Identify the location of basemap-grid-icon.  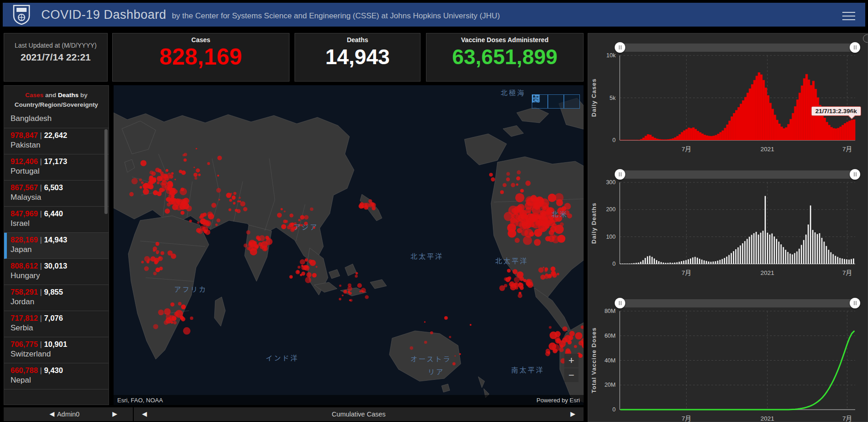
(572, 102).